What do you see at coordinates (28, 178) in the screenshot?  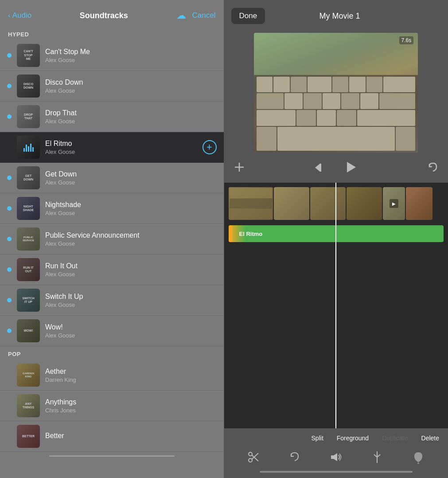 I see `track-thumb-get-down: GETDOWN` at bounding box center [28, 178].